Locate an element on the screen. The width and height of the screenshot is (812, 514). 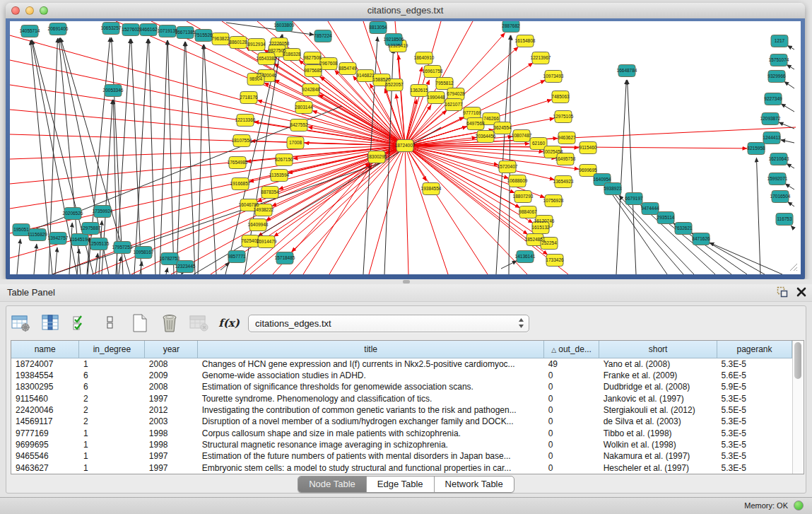
graph-node-label: 16033809 is located at coordinates (284, 25).